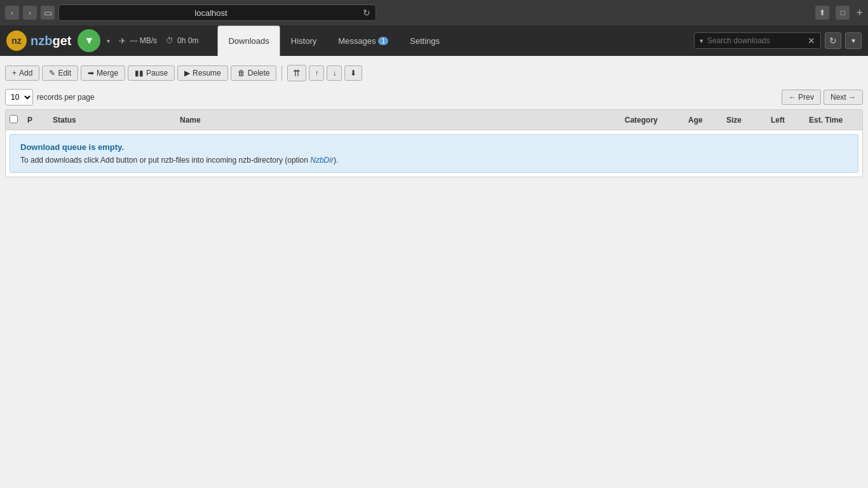 The image size is (868, 488). I want to click on messages-badge: 1, so click(383, 41).